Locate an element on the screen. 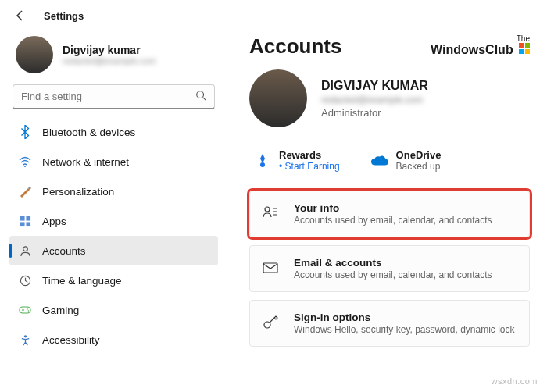 The image size is (547, 392). sidebar-item-label: Bluetooth & devices is located at coordinates (89, 133).